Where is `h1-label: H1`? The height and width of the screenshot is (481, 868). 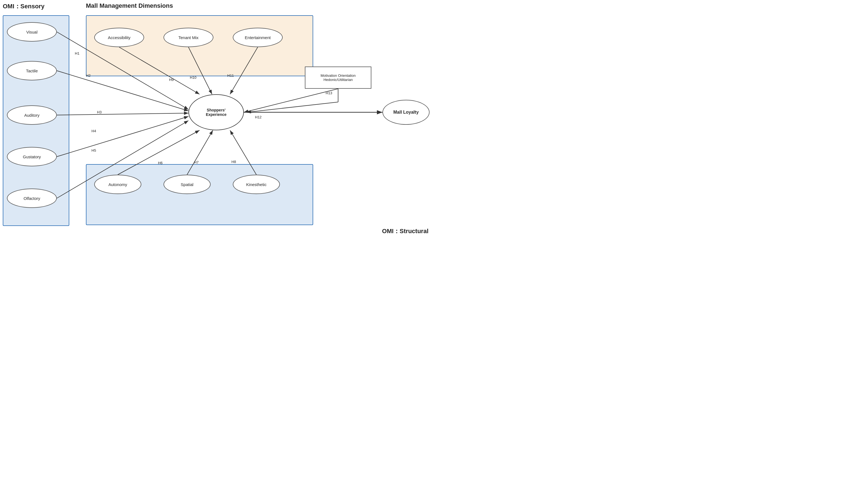 h1-label: H1 is located at coordinates (77, 53).